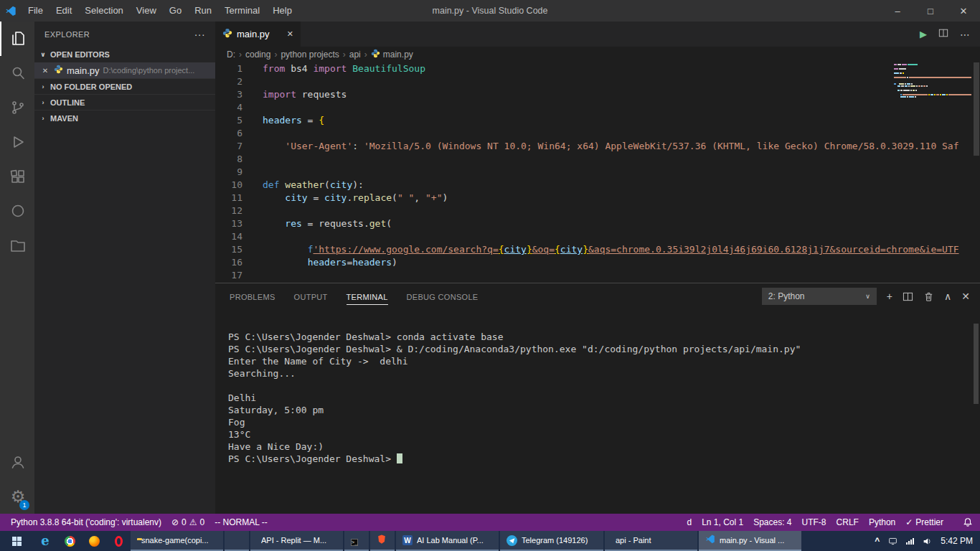 The height and width of the screenshot is (551, 980). What do you see at coordinates (689, 522) in the screenshot?
I see `status-d: d` at bounding box center [689, 522].